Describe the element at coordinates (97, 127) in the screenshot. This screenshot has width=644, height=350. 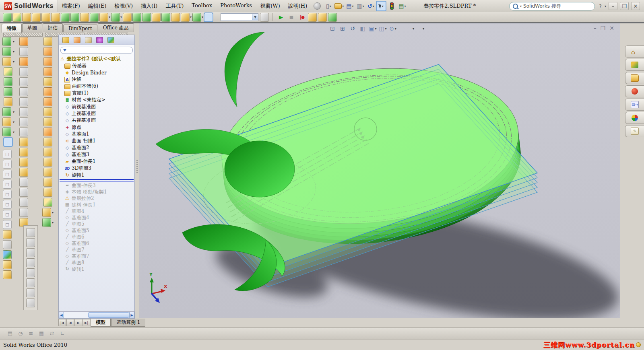
I see `tree-item: 原点` at that location.